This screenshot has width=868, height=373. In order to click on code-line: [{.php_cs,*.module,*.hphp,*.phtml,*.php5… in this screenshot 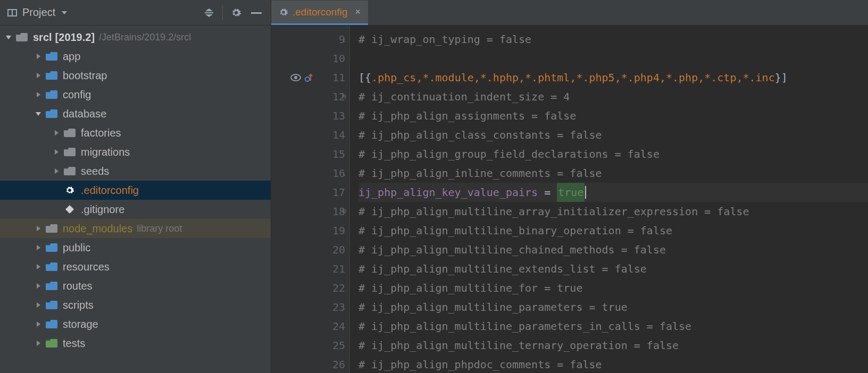, I will do `click(613, 78)`.